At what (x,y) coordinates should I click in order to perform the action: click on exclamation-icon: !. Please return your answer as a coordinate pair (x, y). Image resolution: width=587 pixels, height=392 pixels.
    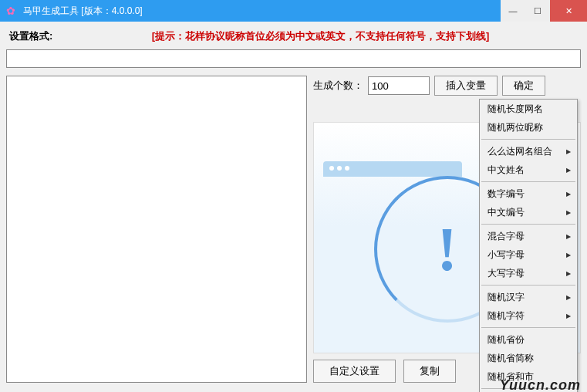
    Looking at the image, I should click on (447, 248).